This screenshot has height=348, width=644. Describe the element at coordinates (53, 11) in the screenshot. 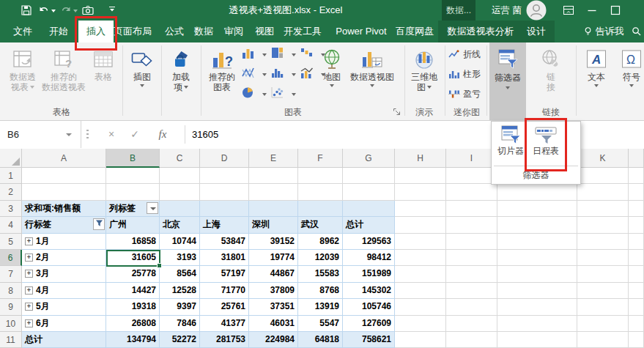

I see `undo-dropdown-icon` at that location.